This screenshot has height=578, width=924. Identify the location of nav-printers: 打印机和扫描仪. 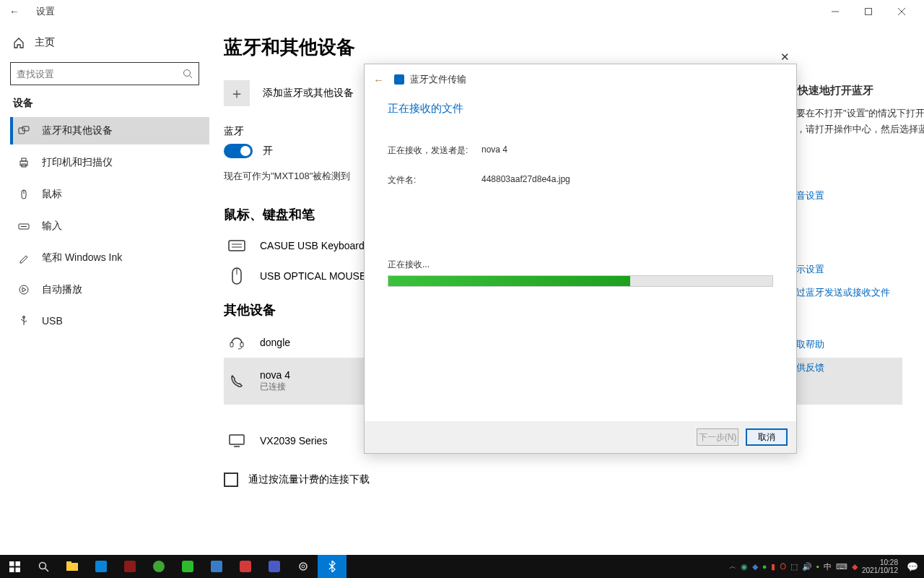
(110, 163).